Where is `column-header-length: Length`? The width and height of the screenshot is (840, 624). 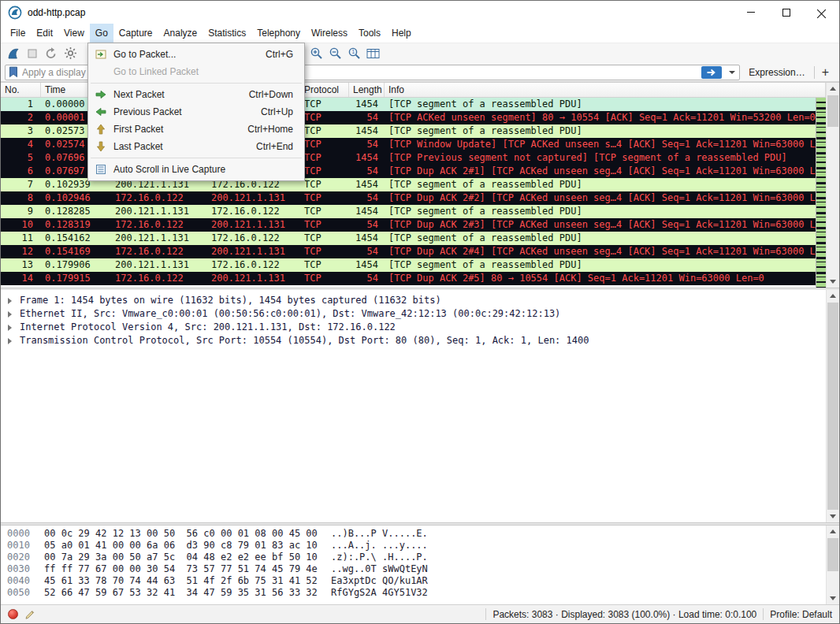
column-header-length: Length is located at coordinates (367, 90).